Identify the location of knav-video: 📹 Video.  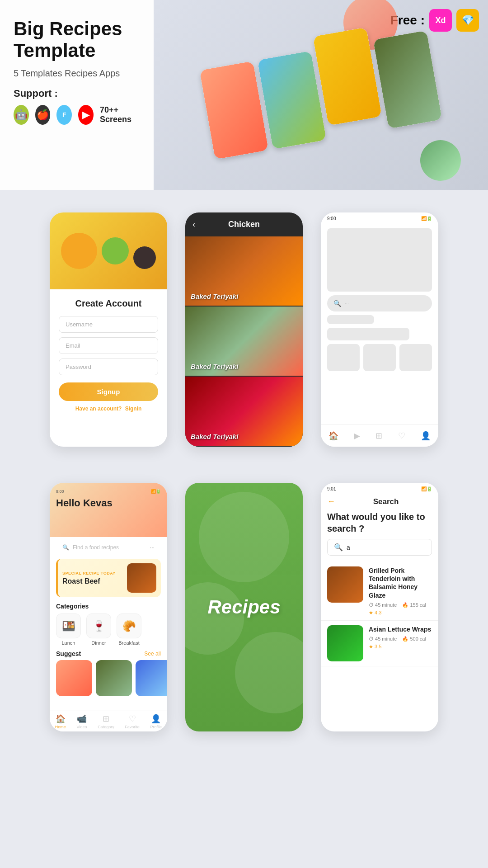
(82, 722).